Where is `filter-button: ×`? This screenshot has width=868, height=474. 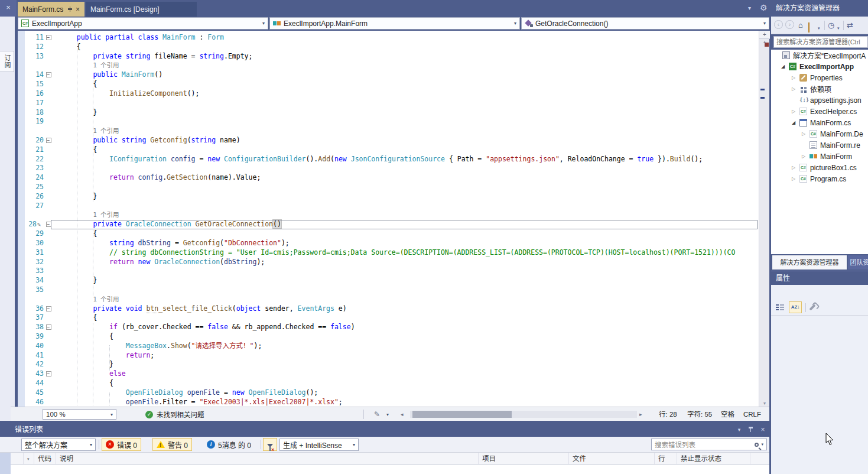 filter-button: × is located at coordinates (270, 444).